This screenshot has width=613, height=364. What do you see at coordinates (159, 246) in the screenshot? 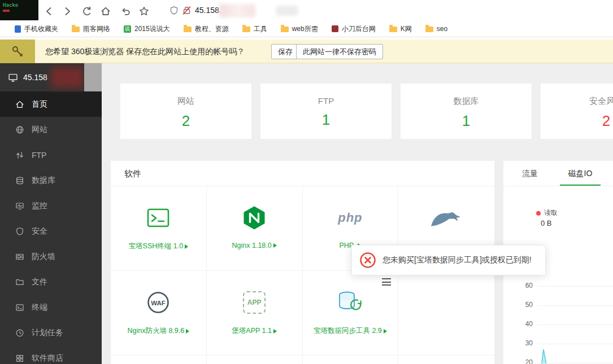
I see `software-item-label: 宝塔SSH终端 1.0` at bounding box center [159, 246].